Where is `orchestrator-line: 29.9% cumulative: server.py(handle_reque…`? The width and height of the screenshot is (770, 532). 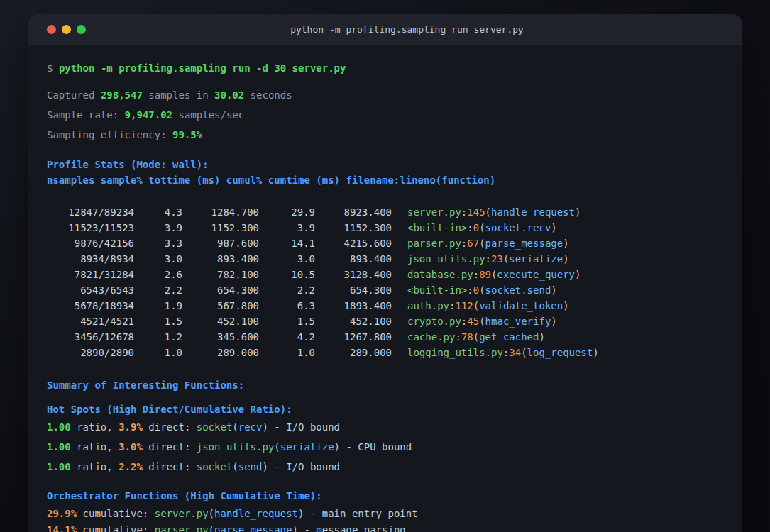
orchestrator-line: 29.9% cumulative: server.py(handle_reque… is located at coordinates (385, 514).